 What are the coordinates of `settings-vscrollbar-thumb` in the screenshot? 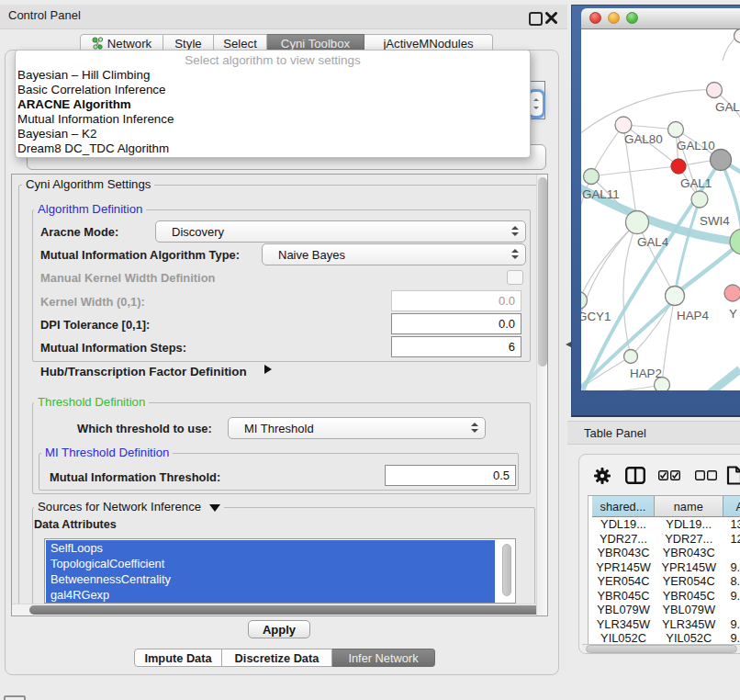 It's located at (543, 272).